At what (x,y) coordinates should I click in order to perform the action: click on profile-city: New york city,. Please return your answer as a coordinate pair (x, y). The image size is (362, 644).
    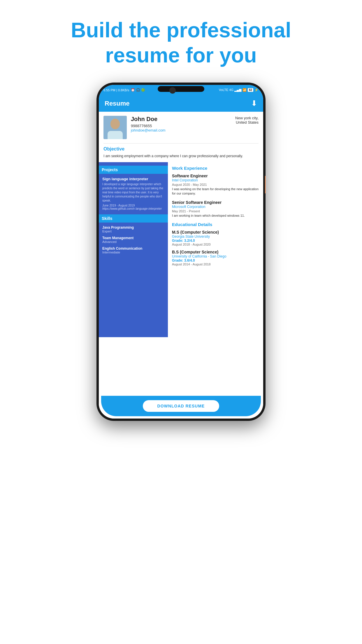
    Looking at the image, I should click on (247, 118).